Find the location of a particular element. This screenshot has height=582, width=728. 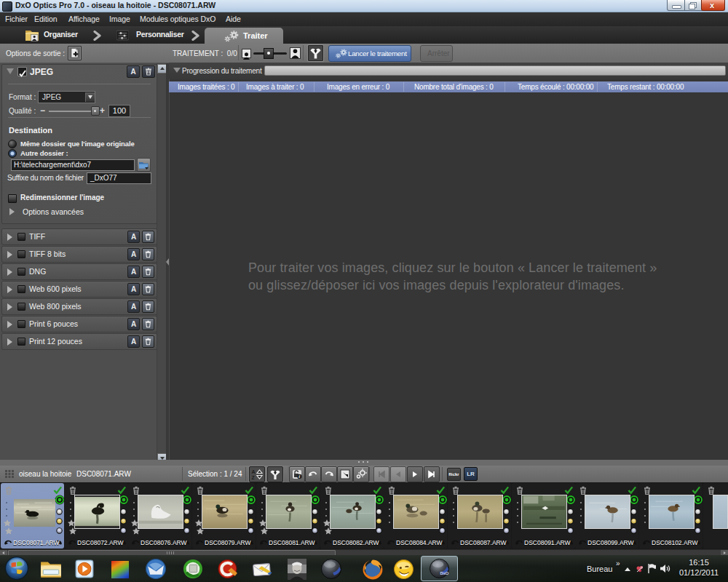

svg-text: i is located at coordinates (299, 476).